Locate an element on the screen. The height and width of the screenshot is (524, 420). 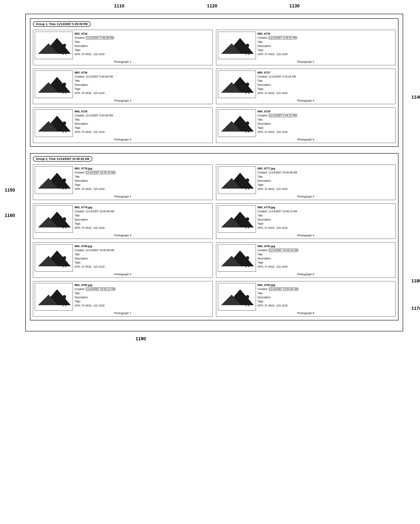
photo-filename: IMG_6726 is located at coordinates (143, 73).